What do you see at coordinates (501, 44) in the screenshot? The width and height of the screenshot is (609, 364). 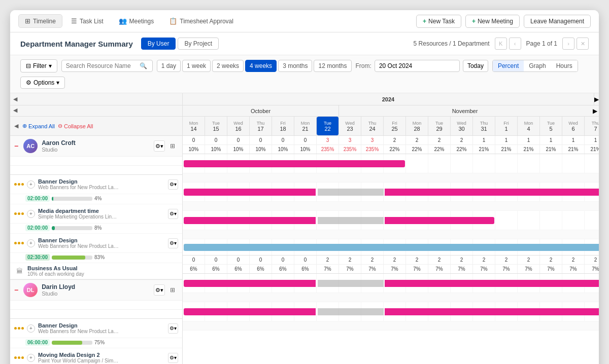 I see `first-page-button: K` at bounding box center [501, 44].